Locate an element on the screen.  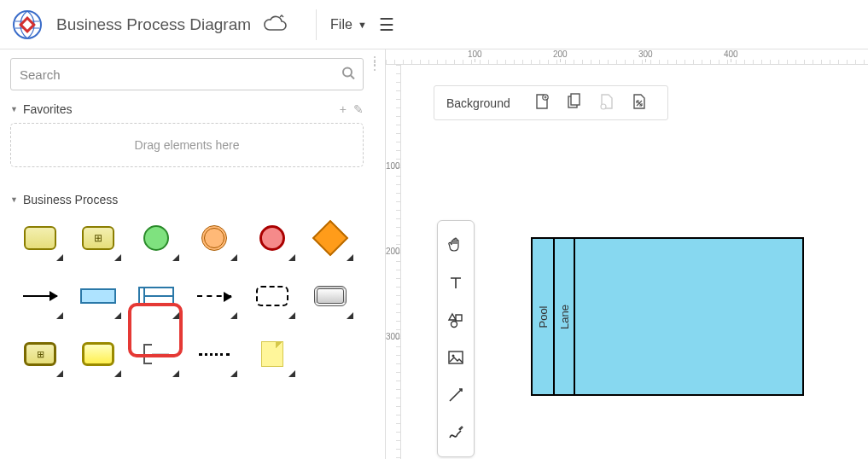
pool-element: Pool Lane is located at coordinates (667, 317).